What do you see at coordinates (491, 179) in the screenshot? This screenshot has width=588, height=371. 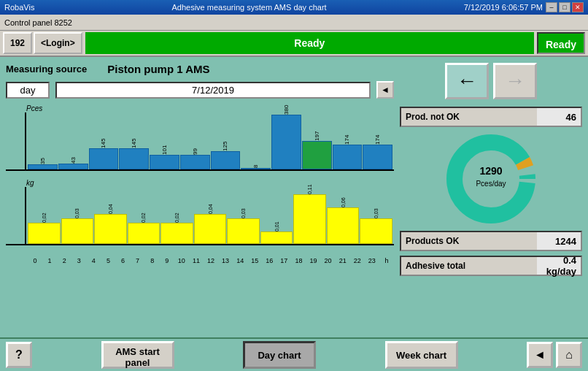 I see `donut-svg: 1290 Pces/day` at bounding box center [491, 179].